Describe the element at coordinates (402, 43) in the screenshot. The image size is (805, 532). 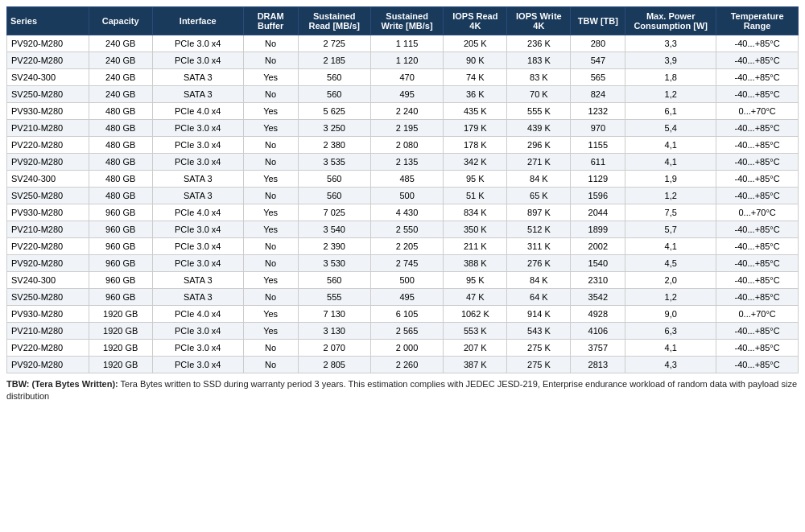
I see `table-row: PV920-M280240 GBPCIe 3.0 x4No2 7251 1152…` at that location.